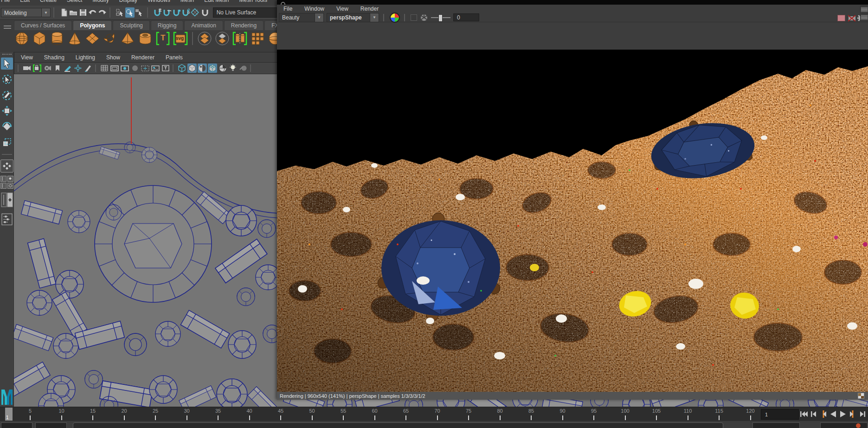 Image resolution: width=868 pixels, height=428 pixels. Describe the element at coordinates (73, 13) in the screenshot. I see `open-scene-icon` at that location.